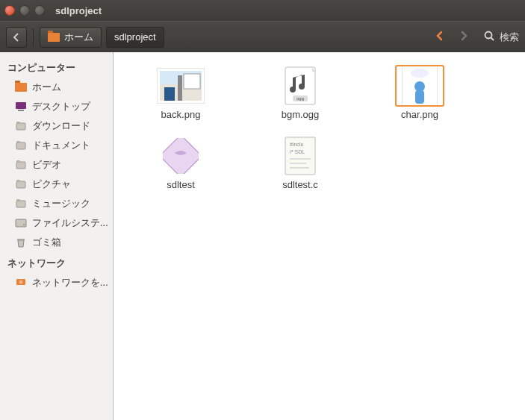  What do you see at coordinates (25, 10) in the screenshot?
I see `window-controls` at bounding box center [25, 10].